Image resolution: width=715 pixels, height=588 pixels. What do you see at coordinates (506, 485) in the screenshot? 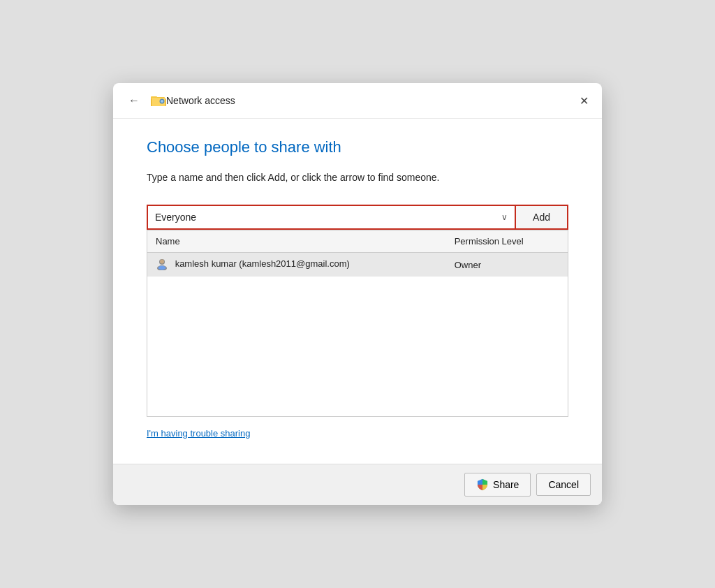
I see `share-button-label: Share` at bounding box center [506, 485].